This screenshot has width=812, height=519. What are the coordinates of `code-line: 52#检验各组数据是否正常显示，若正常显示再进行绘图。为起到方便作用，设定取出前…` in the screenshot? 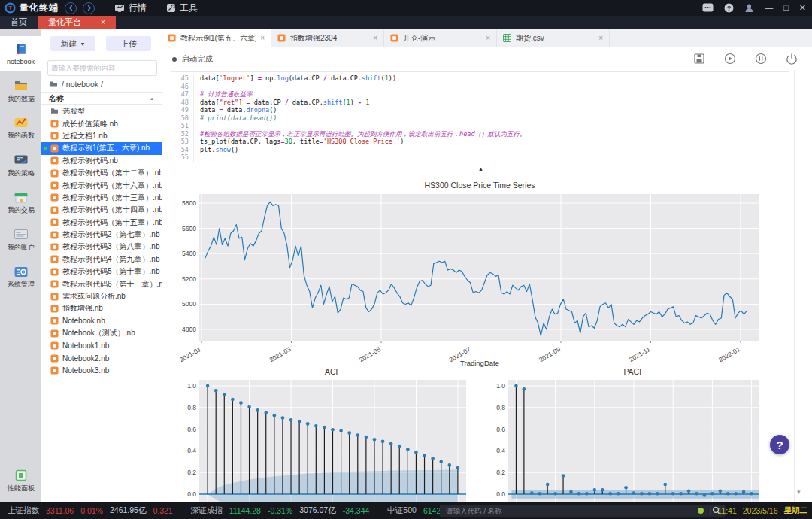 It's located at (480, 134).